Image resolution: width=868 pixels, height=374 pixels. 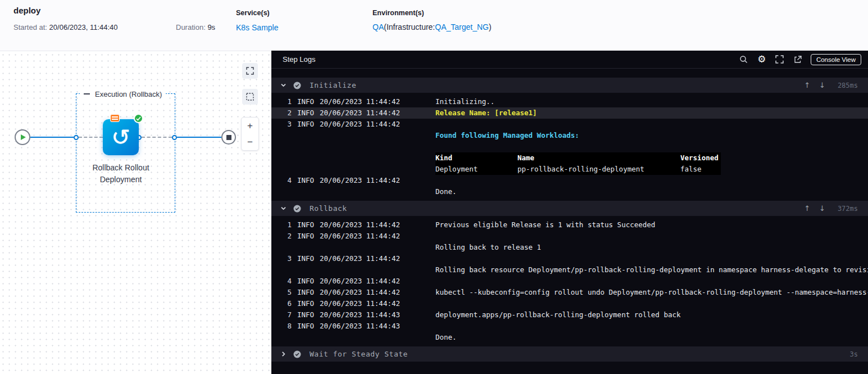 What do you see at coordinates (652, 292) in the screenshot?
I see `log-message: kubectl --kubeconfig=config rollout undo…` at bounding box center [652, 292].